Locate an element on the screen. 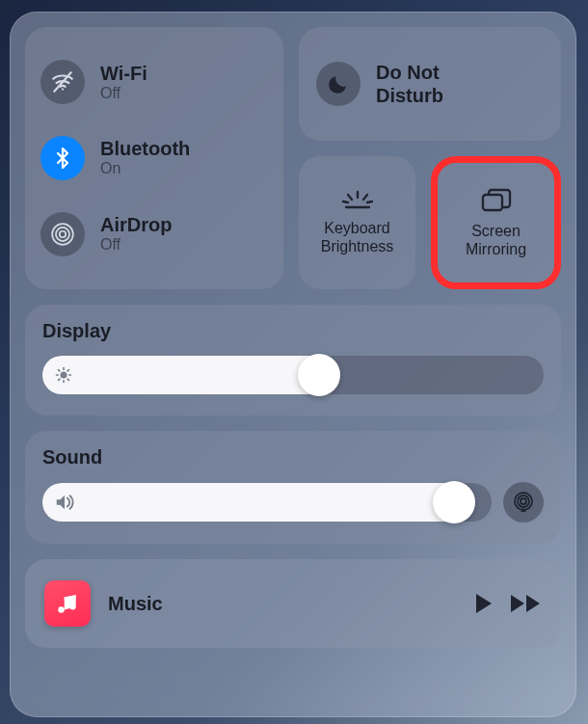  airplay-audio-button is located at coordinates (523, 502).